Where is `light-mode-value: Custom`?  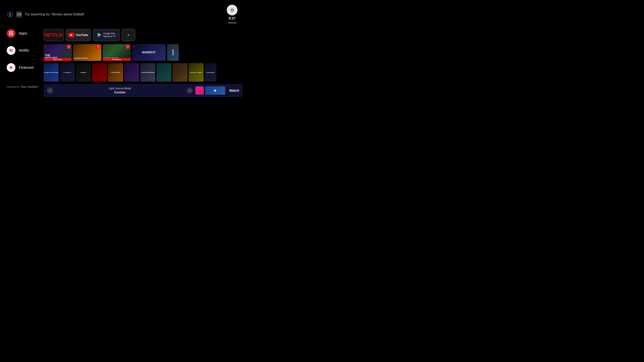
light-mode-value: Custom is located at coordinates (120, 92).